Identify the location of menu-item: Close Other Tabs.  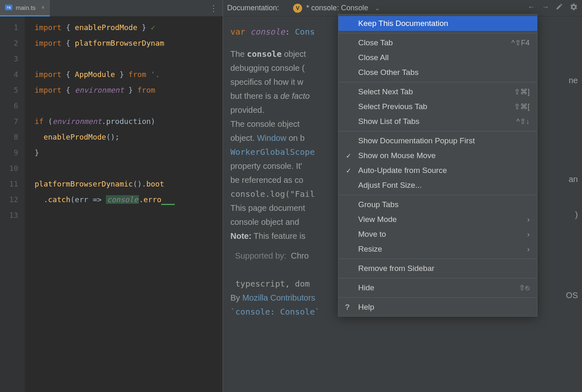
(438, 72).